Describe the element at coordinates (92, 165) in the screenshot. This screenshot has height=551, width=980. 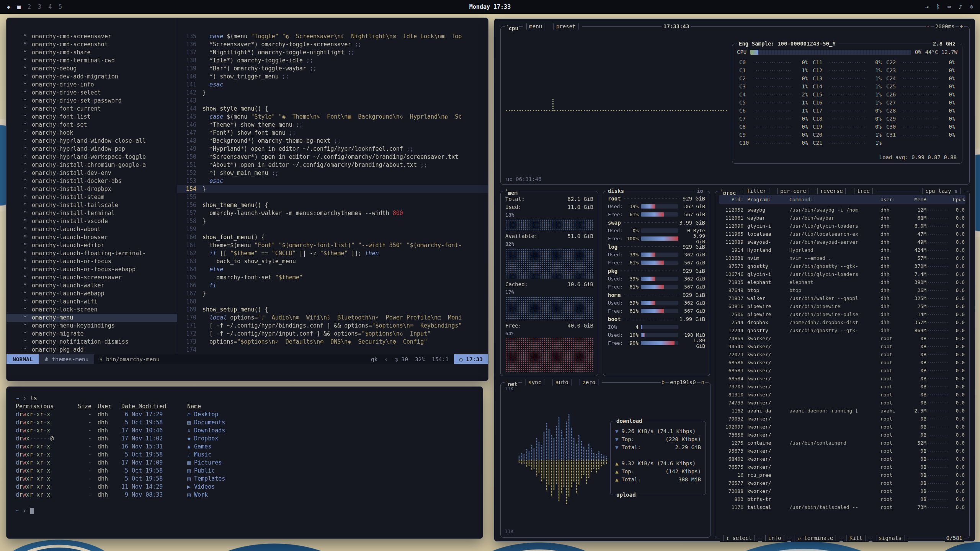
I see `file-list-item: *omarchy-install-chromium-google-a` at that location.